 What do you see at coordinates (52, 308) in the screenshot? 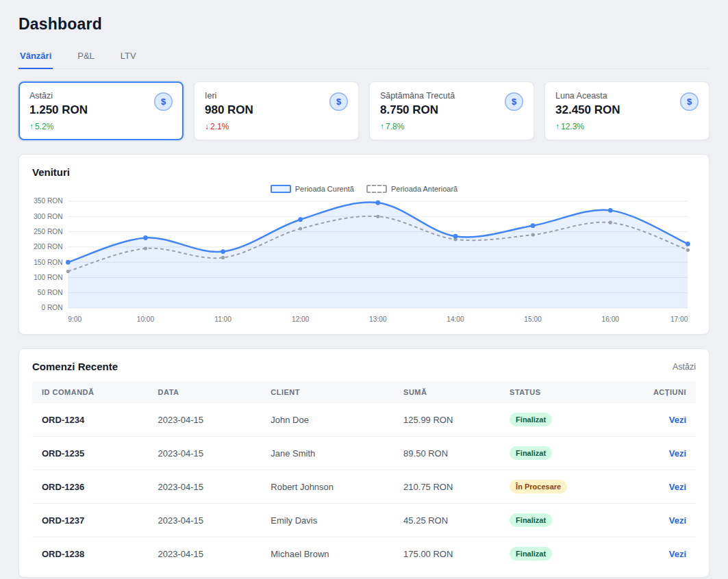
I see `svg-text: 0 RON` at bounding box center [52, 308].